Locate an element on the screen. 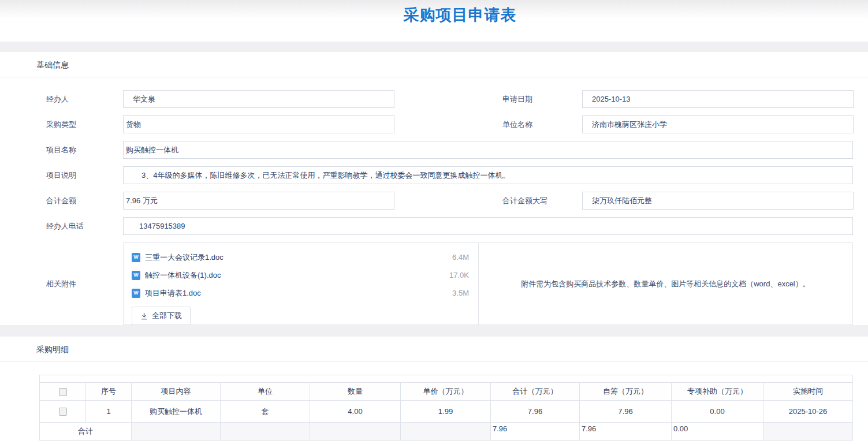 The height and width of the screenshot is (444, 868). col-header-subsidy: 专项补助（万元） is located at coordinates (717, 391).